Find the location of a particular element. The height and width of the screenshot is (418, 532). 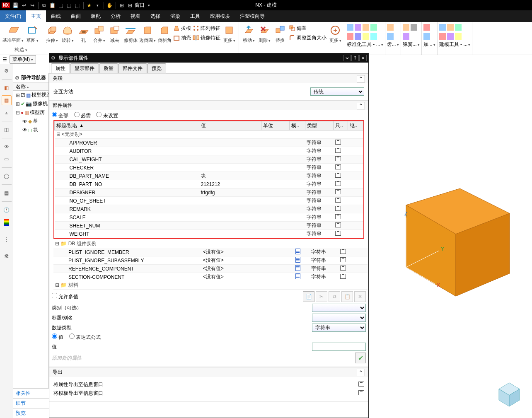

window-icon-2: ⊟ is located at coordinates (130, 5).